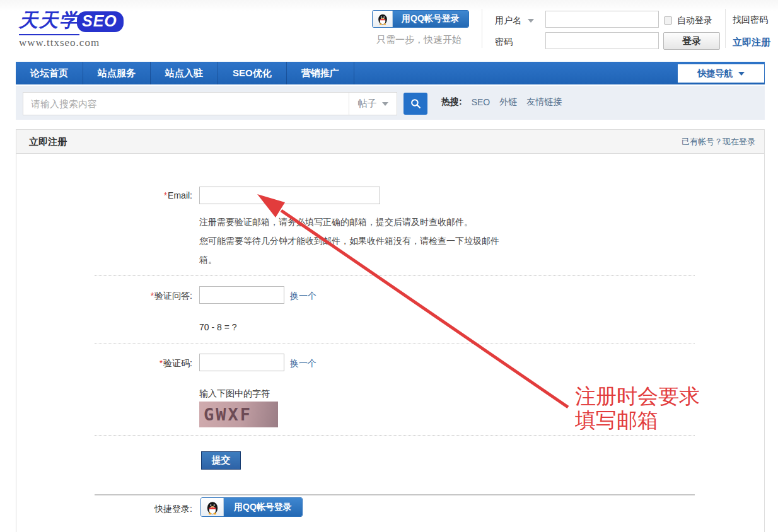  Describe the element at coordinates (668, 20) in the screenshot. I see `auto-login-checkbox` at that location.